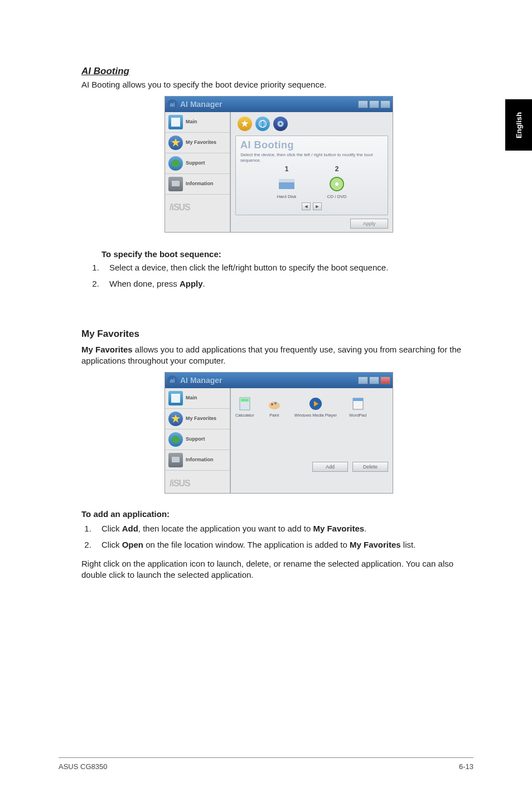  Describe the element at coordinates (312, 175) in the screenshot. I see `ai-booting-panel: AI Booting Select the device, then click…` at that location.